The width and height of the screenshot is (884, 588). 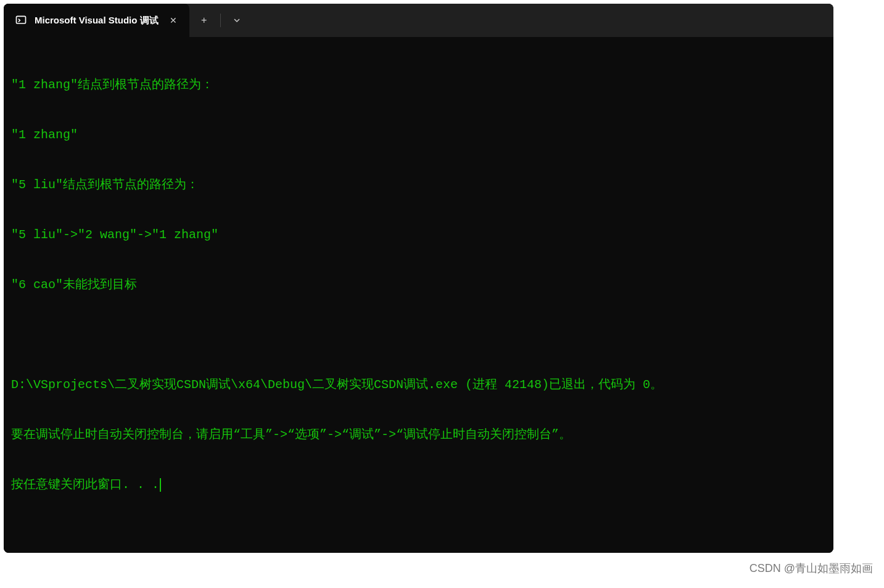 What do you see at coordinates (221, 20) in the screenshot?
I see `divider` at bounding box center [221, 20].